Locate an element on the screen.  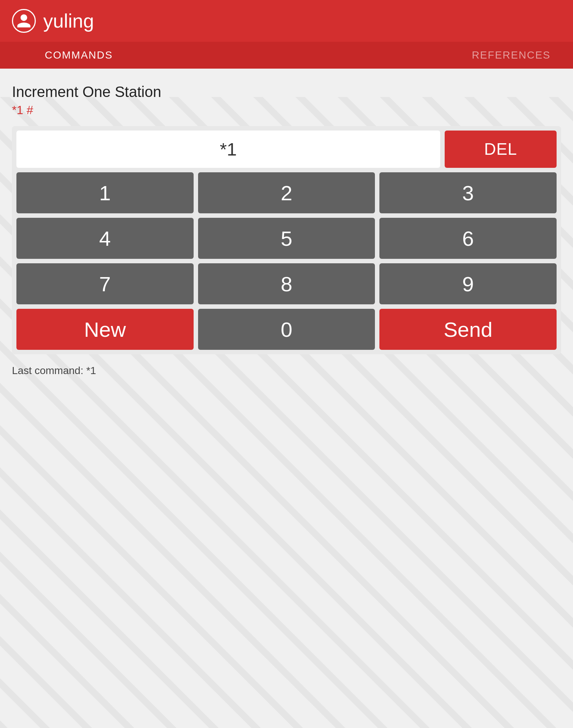
tab-commands: COMMANDS is located at coordinates (79, 55).